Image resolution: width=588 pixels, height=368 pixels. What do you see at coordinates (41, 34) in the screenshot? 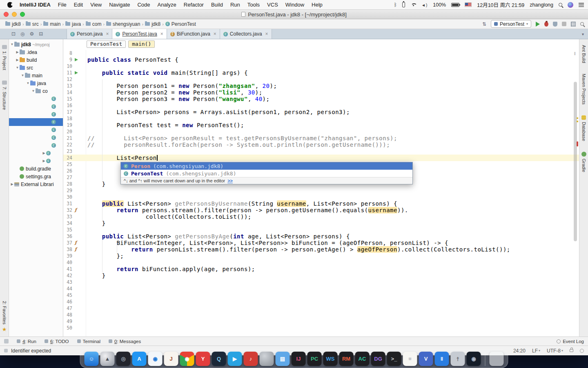
I see `collapse-icon: ⊟` at bounding box center [41, 34].